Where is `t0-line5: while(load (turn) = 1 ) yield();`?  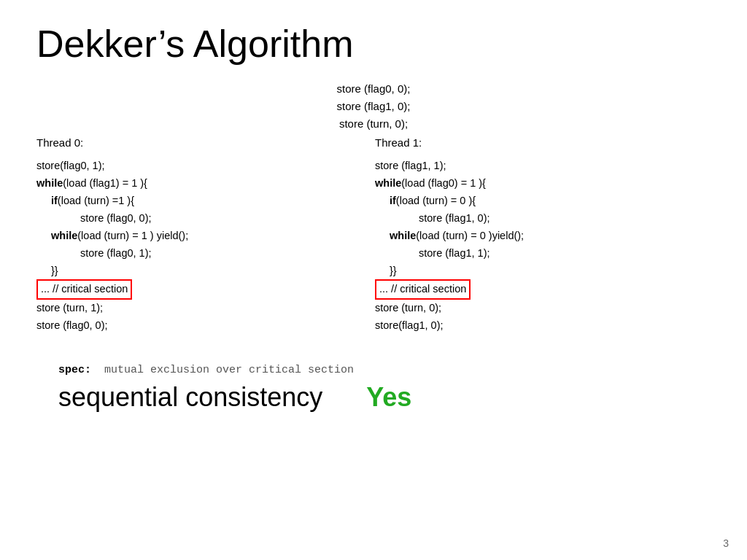 t0-line5: while(load (turn) = 1 ) yield(); is located at coordinates (204, 236).